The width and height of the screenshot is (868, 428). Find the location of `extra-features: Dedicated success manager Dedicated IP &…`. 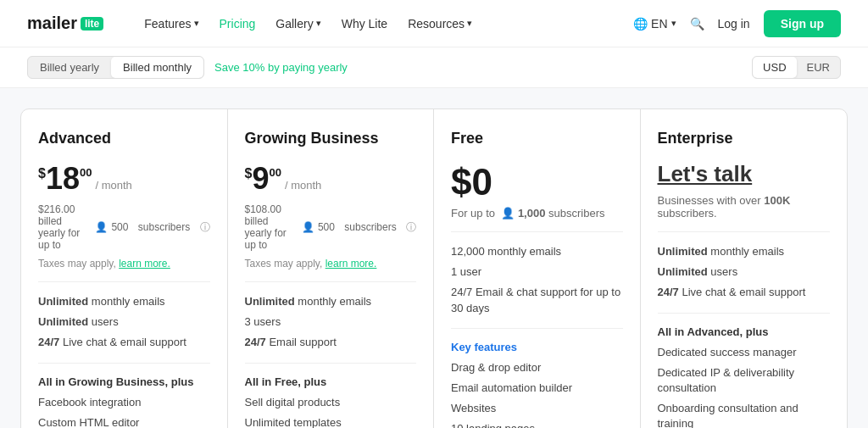

extra-features: Dedicated success manager Dedicated IP &… is located at coordinates (744, 386).